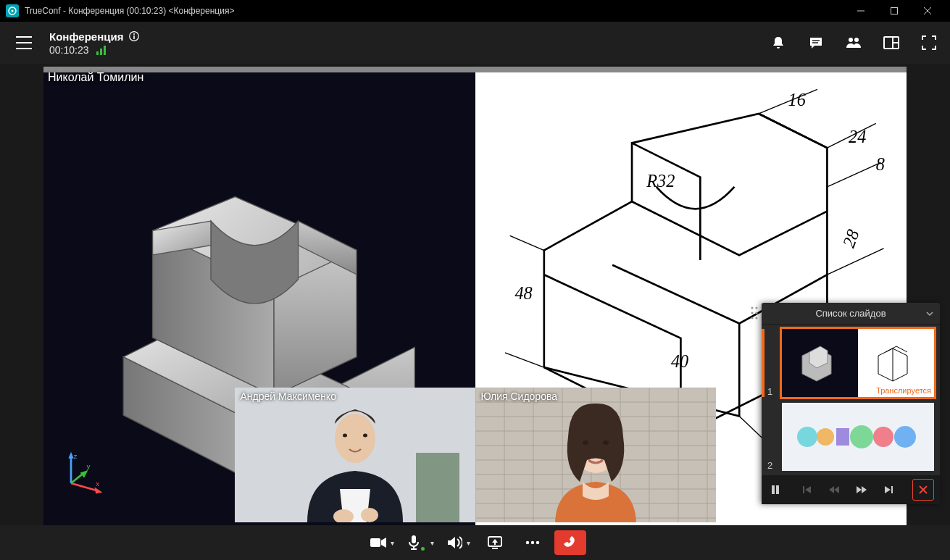 The image size is (950, 560). I want to click on last-slide-button, so click(888, 490).